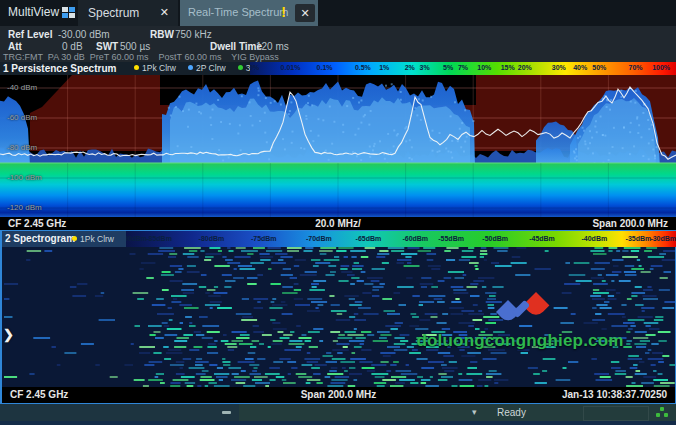  What do you see at coordinates (338, 224) in the screenshot?
I see `persistence-footer: CF 2.45 GHz 20.0 MHz/ Span 200.0 MHz` at bounding box center [338, 224].